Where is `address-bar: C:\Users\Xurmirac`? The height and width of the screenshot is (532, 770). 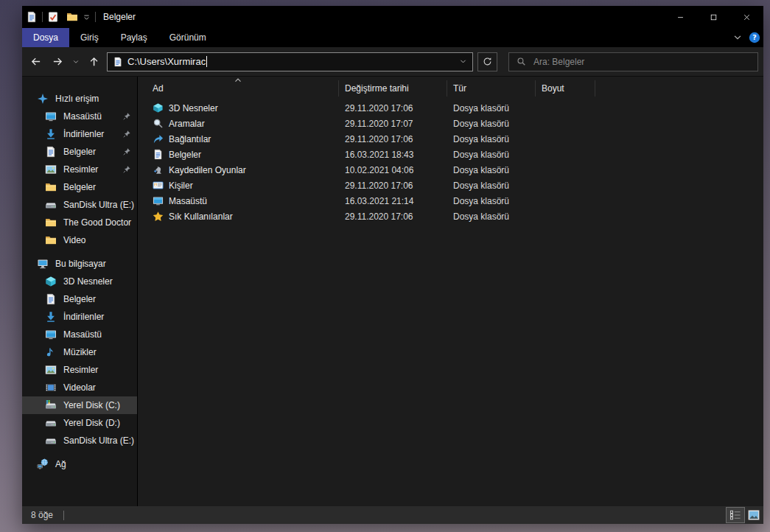 address-bar: C:\Users\Xurmirac is located at coordinates (290, 62).